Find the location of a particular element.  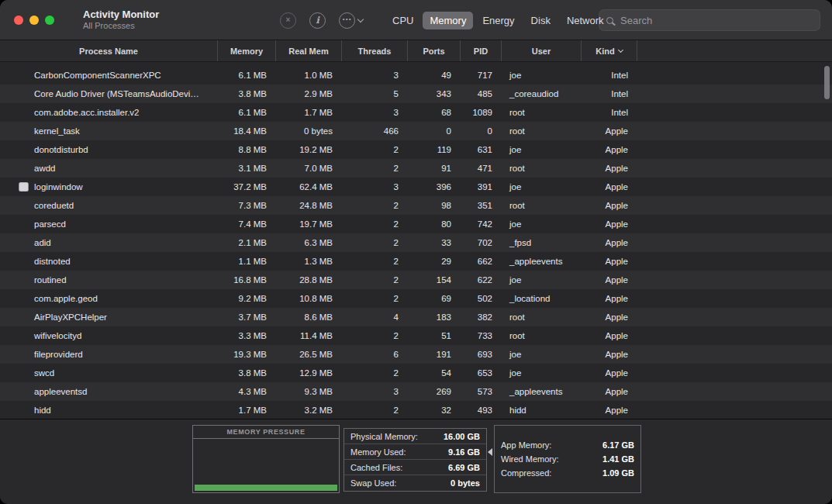

cell-process-name: adid is located at coordinates (109, 243).